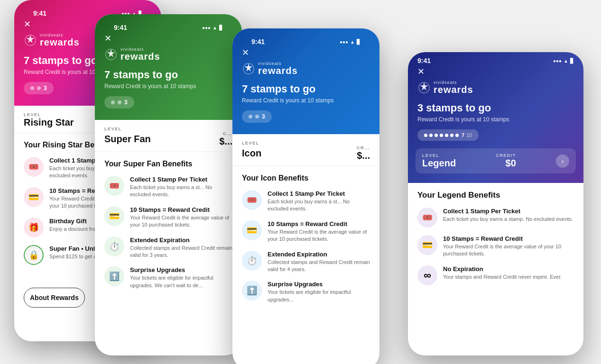 This screenshot has height=364, width=601. Describe the element at coordinates (60, 40) in the screenshot. I see `brand-name-1: vividseats rewards` at that location.